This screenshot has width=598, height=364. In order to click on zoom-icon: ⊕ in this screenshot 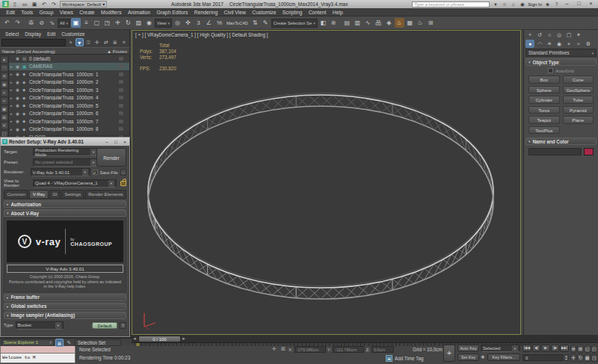, I will do `click(573, 348)`.